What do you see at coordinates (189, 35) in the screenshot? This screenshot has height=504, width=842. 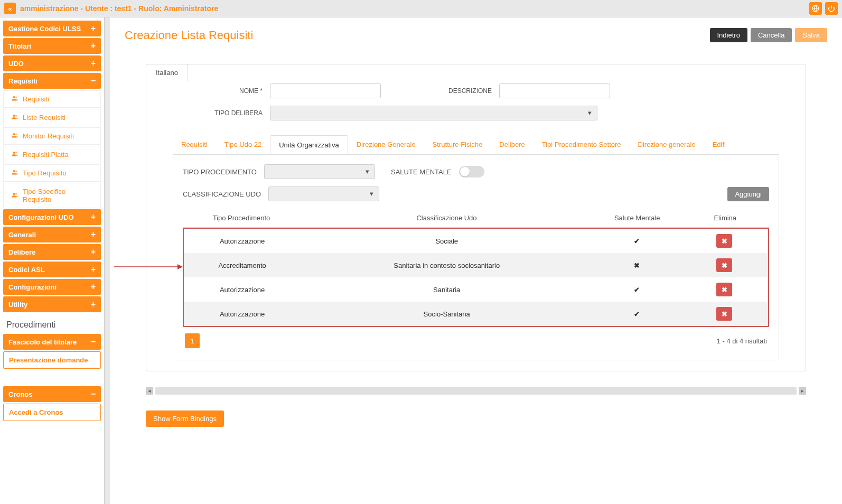 I see `page-title: Creazione Lista Requisiti` at bounding box center [189, 35].